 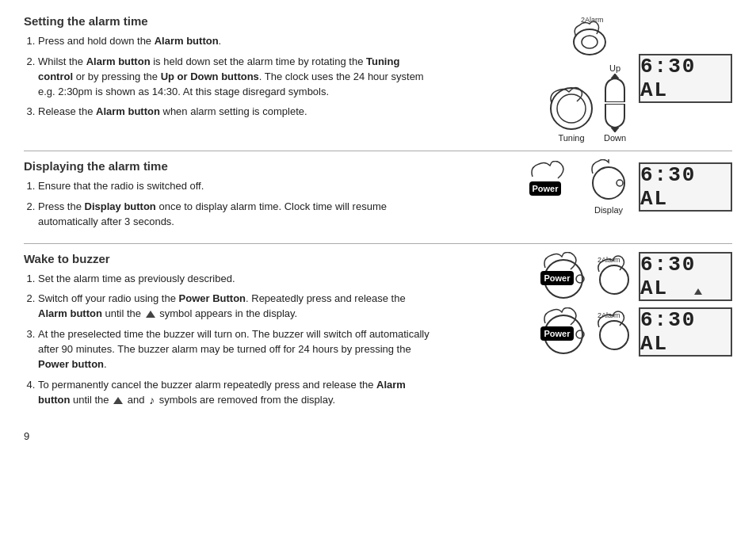 I want to click on and-text: and, so click(x=136, y=399).